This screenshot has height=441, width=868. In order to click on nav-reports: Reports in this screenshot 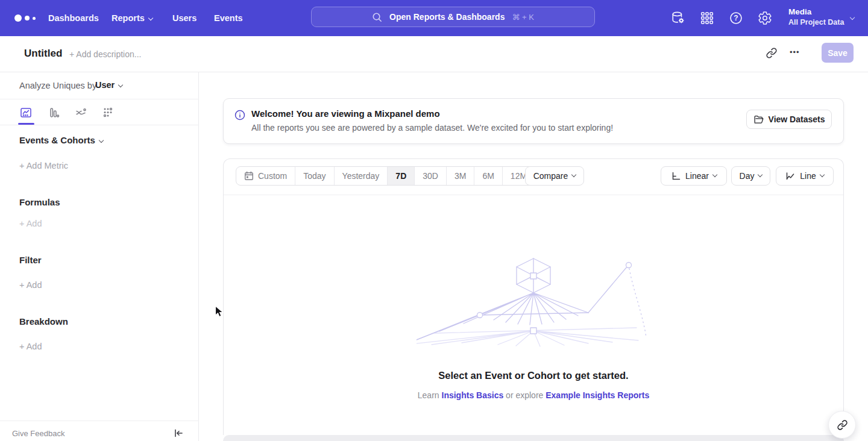, I will do `click(132, 18)`.